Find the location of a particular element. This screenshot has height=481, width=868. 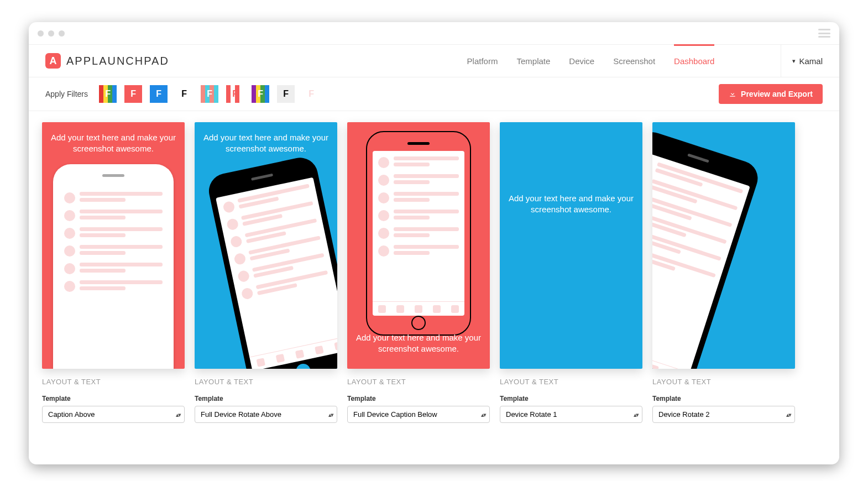

filter-swatch-2: F is located at coordinates (159, 94).